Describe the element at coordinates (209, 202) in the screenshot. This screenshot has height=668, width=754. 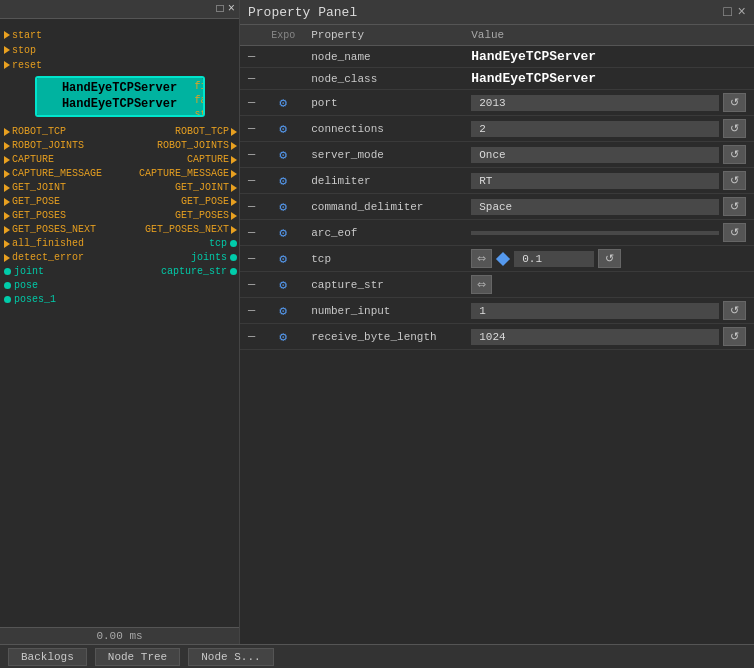
I see `port-get-pose-out: GET_POSE` at that location.